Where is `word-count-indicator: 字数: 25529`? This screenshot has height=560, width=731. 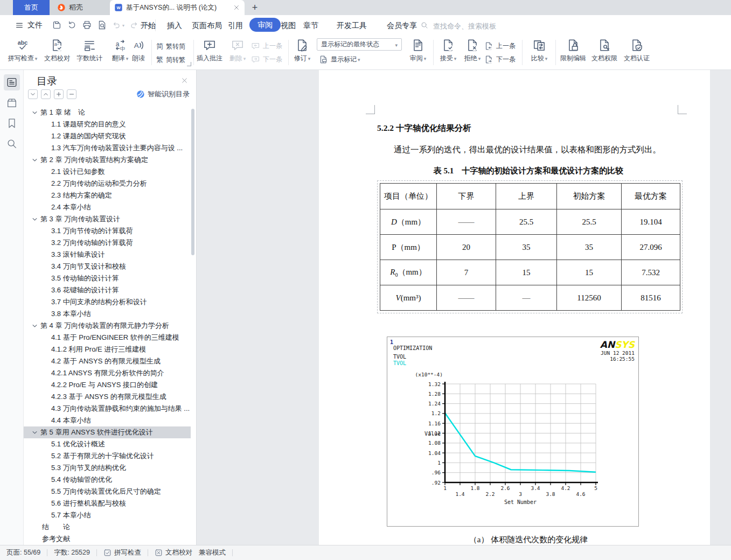 word-count-indicator: 字数: 25529 is located at coordinates (72, 552).